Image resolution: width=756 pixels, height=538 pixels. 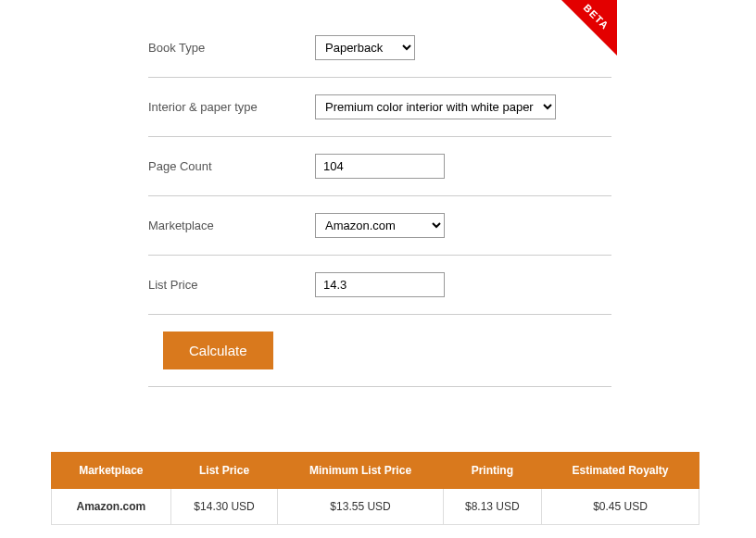 I want to click on results-header-min-list-price: Minimum List Price, so click(x=360, y=470).